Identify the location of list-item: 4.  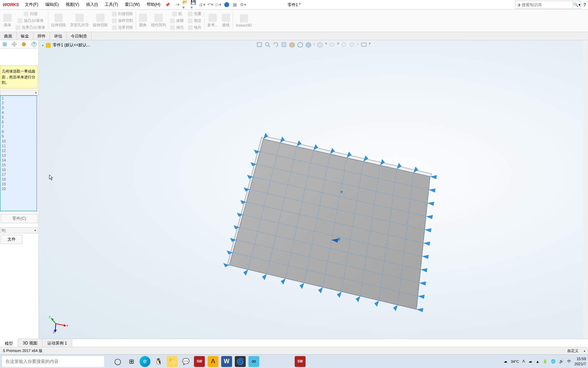
(18, 112).